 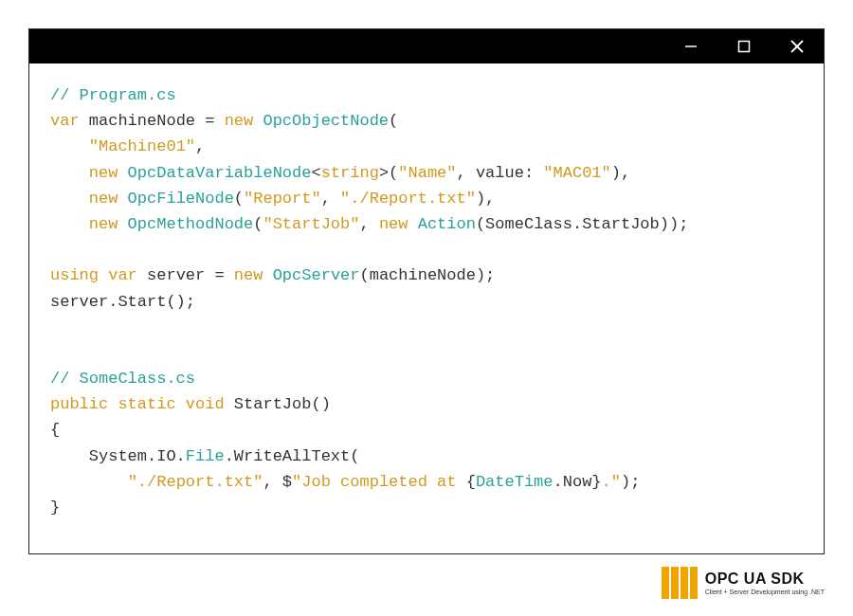 What do you see at coordinates (630, 481) in the screenshot?
I see `code-text: );` at bounding box center [630, 481].